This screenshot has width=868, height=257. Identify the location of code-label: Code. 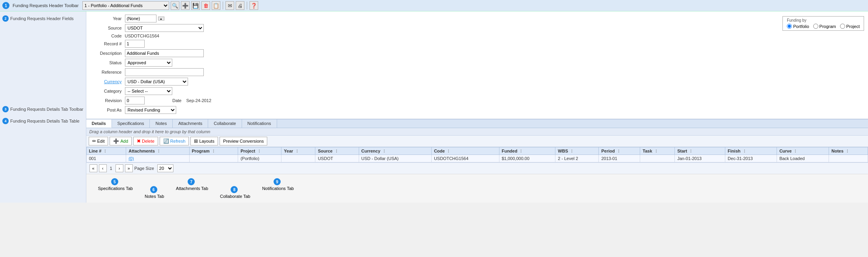
(106, 36).